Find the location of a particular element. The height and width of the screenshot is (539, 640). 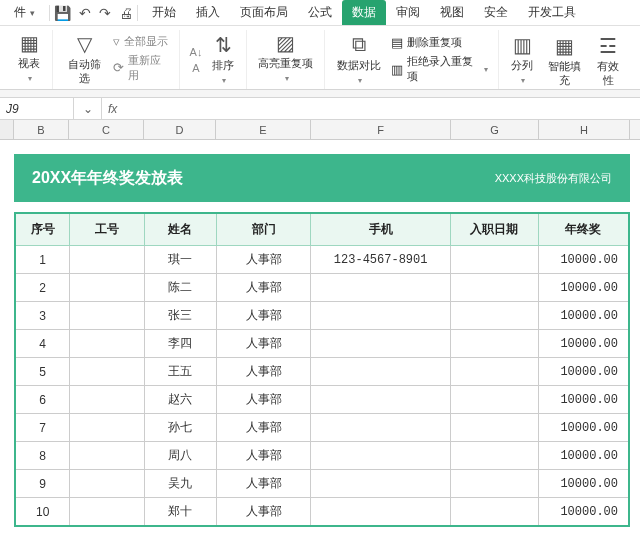

save-icon: 💾 is located at coordinates (62, 13).